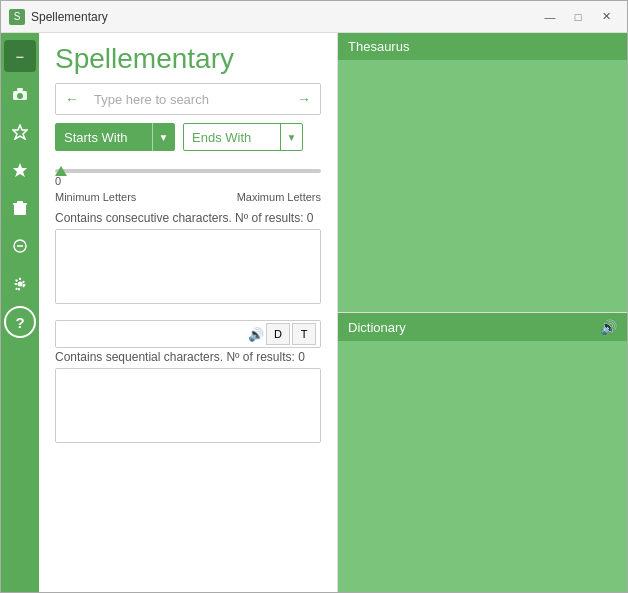 This screenshot has height=593, width=628. I want to click on maximize-button: □, so click(578, 17).